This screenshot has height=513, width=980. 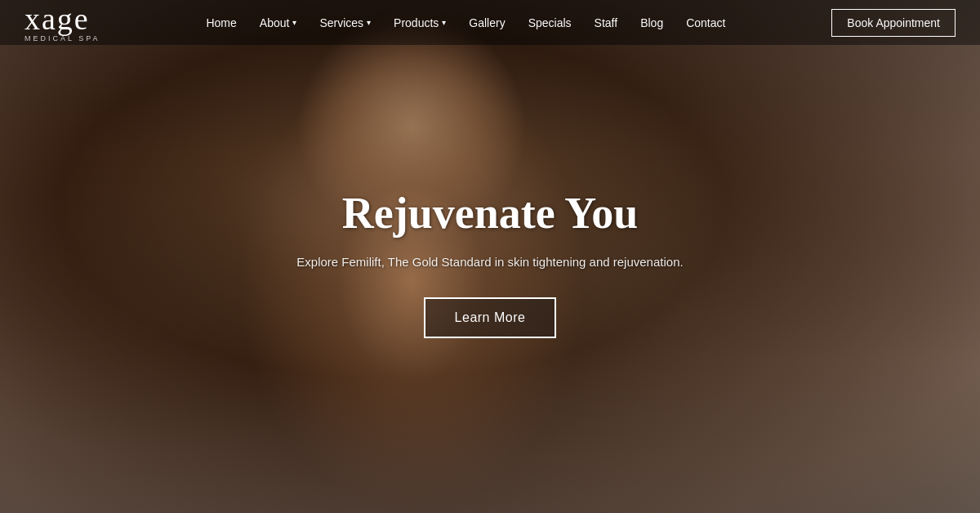 I want to click on hero-title: Rejuvenate You, so click(x=490, y=213).